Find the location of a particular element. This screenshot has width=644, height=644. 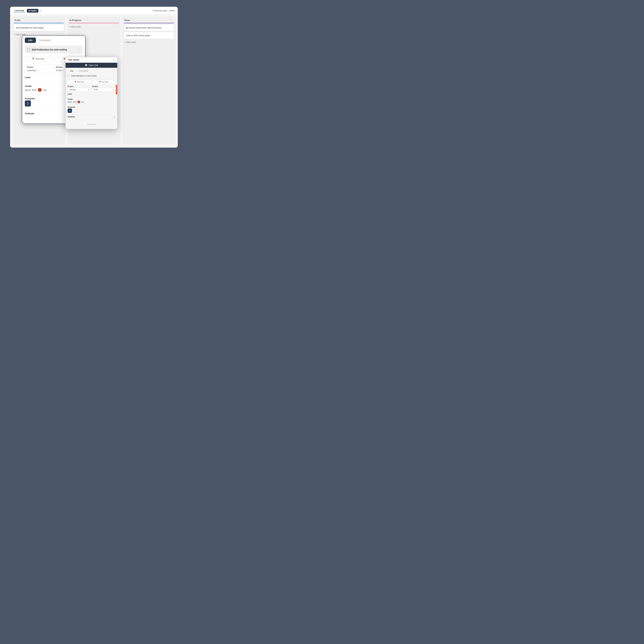

td-create-label: Create is located at coordinates (91, 99).